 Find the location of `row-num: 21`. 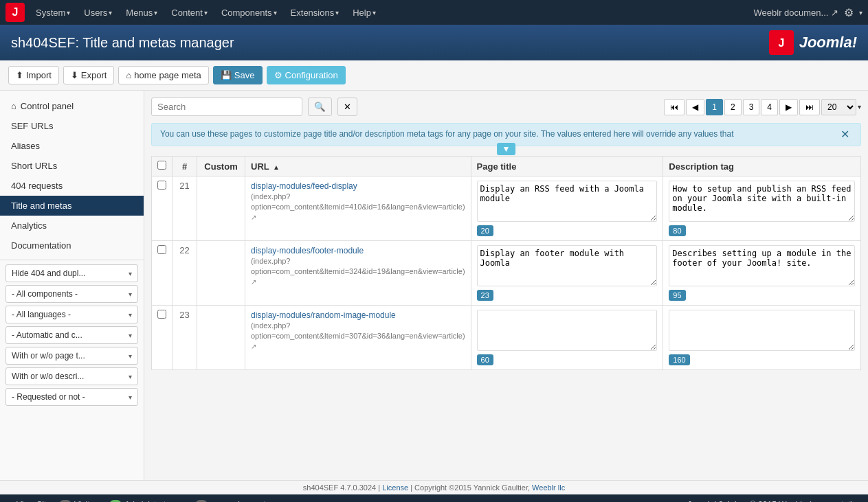

row-num: 21 is located at coordinates (185, 209).